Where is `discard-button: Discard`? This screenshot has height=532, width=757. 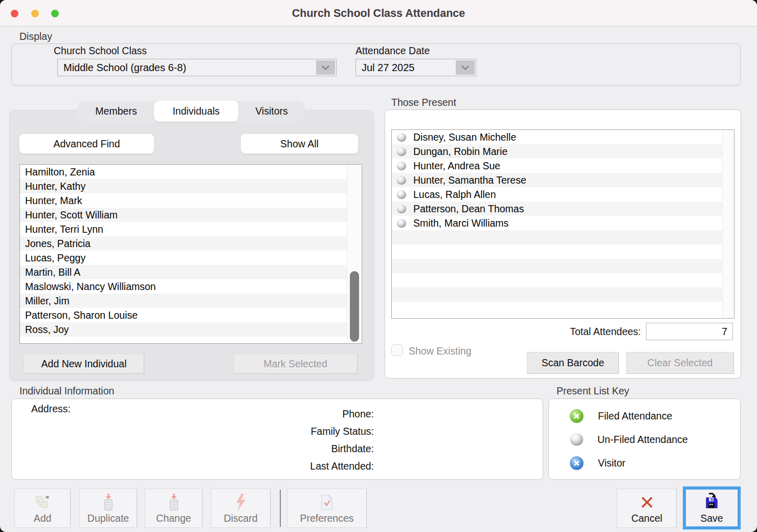 discard-button: Discard is located at coordinates (240, 508).